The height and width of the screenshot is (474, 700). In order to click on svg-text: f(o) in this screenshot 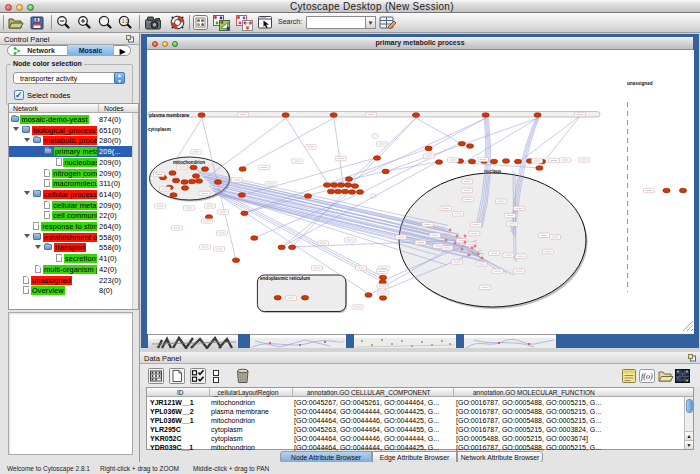, I will do `click(647, 376)`.